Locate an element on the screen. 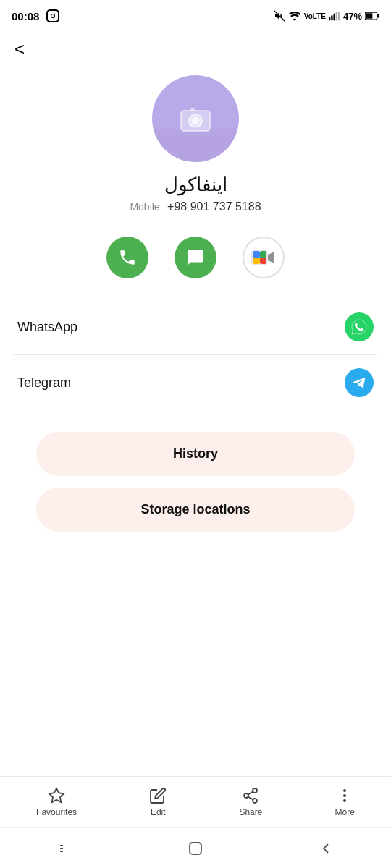 This screenshot has height=868, width=391. favourites-label: Favourites is located at coordinates (56, 812).